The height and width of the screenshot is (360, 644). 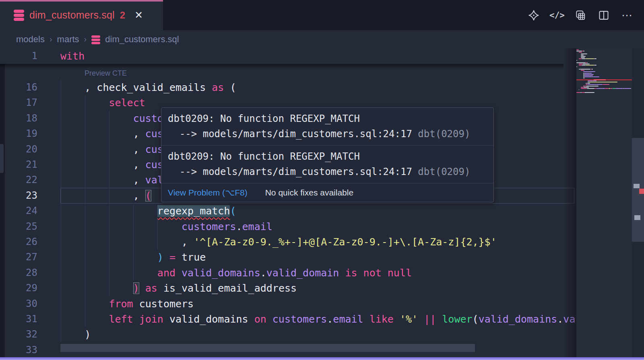 I want to click on code-token: (, so click(x=233, y=211).